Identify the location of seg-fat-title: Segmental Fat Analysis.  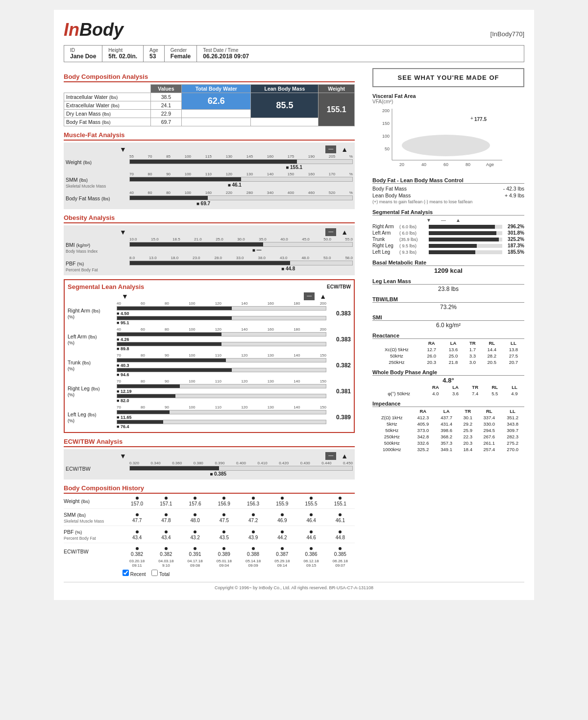
(448, 213).